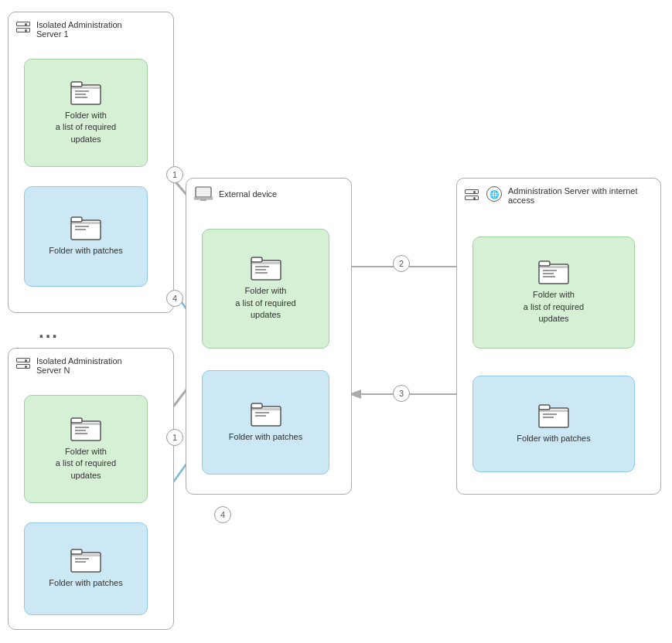 This screenshot has height=643, width=672. I want to click on sn-updates-icon, so click(86, 429).